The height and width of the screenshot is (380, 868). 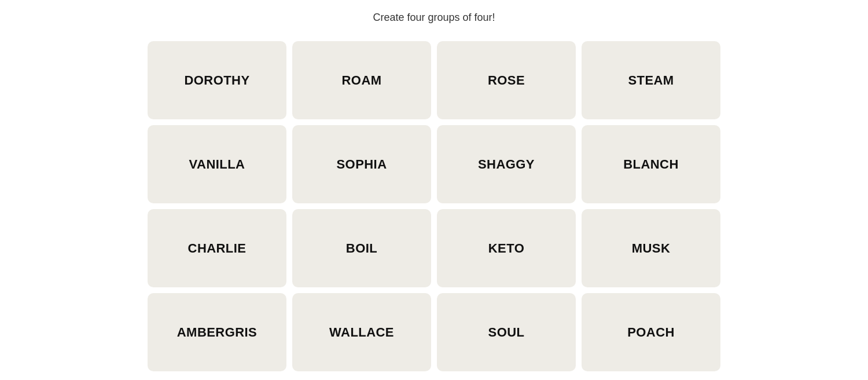 I want to click on tile-label-sophia: SOPHIA, so click(x=362, y=165).